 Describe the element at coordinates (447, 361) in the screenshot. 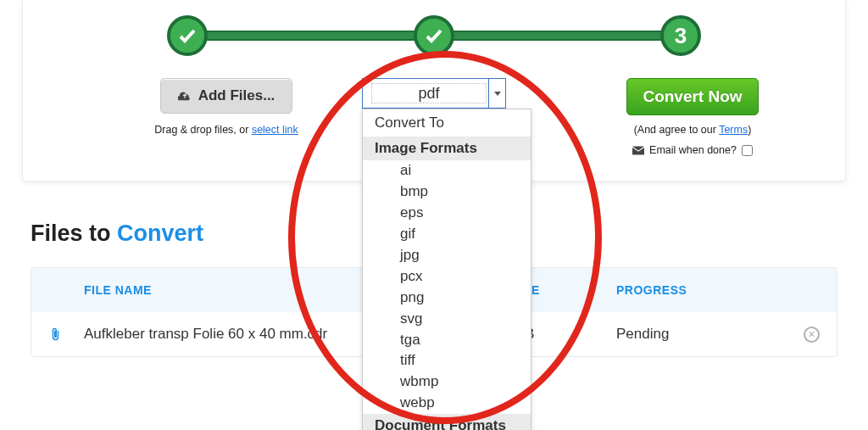

I see `format-option-tiff: tiff` at that location.